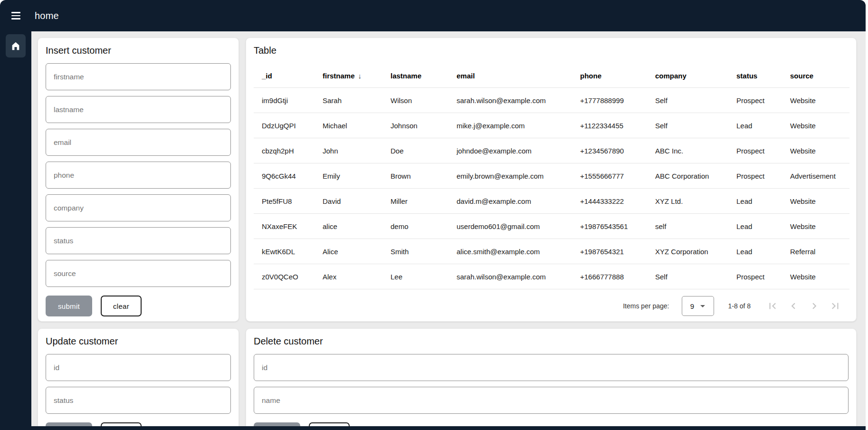 The image size is (868, 430). Describe the element at coordinates (288, 151) in the screenshot. I see `cell-_id: cbzqh2pH` at that location.